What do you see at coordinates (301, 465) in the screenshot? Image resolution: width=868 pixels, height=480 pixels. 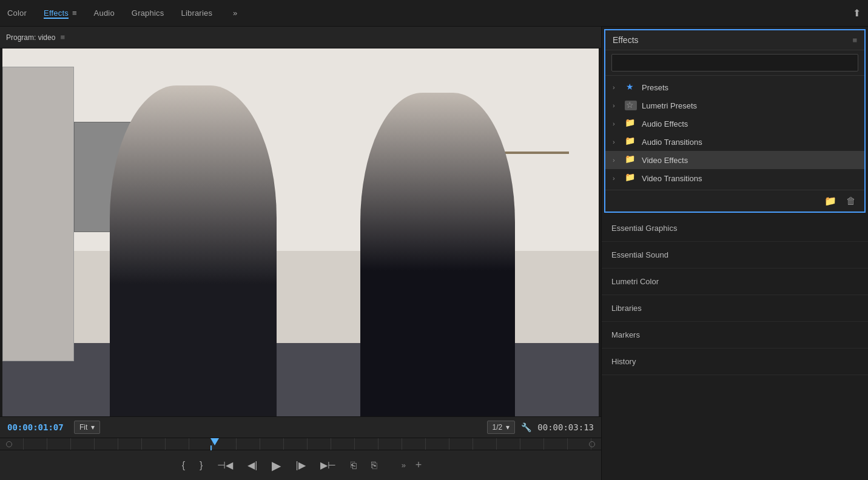 I see `transport-bar: { } ⊣◀ ◀| ▶ |▶ ▶⊢ ⎗ ⎘ » +` at bounding box center [301, 465].